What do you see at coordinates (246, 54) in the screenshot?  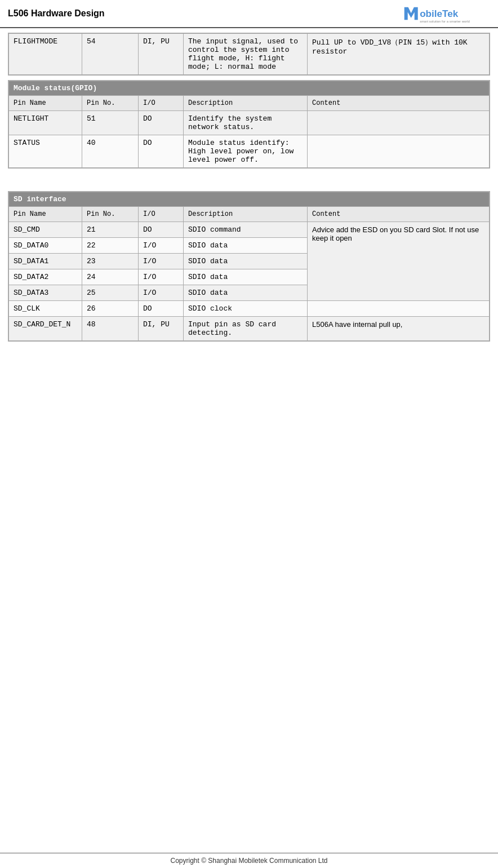 I see `description-cell: The input signal, used to control the sy…` at bounding box center [246, 54].